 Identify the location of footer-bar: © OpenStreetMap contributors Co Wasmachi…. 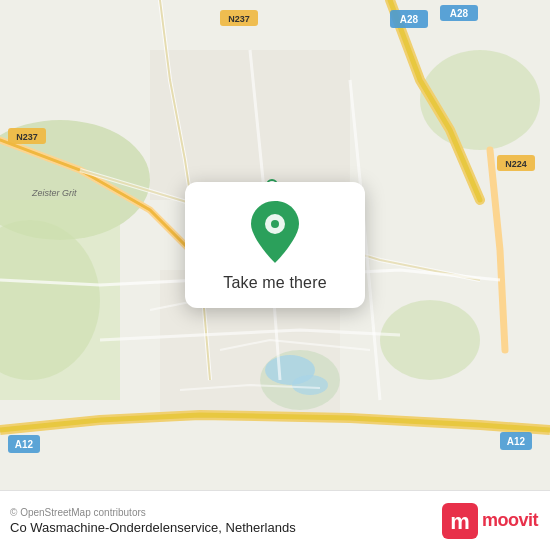
(275, 520).